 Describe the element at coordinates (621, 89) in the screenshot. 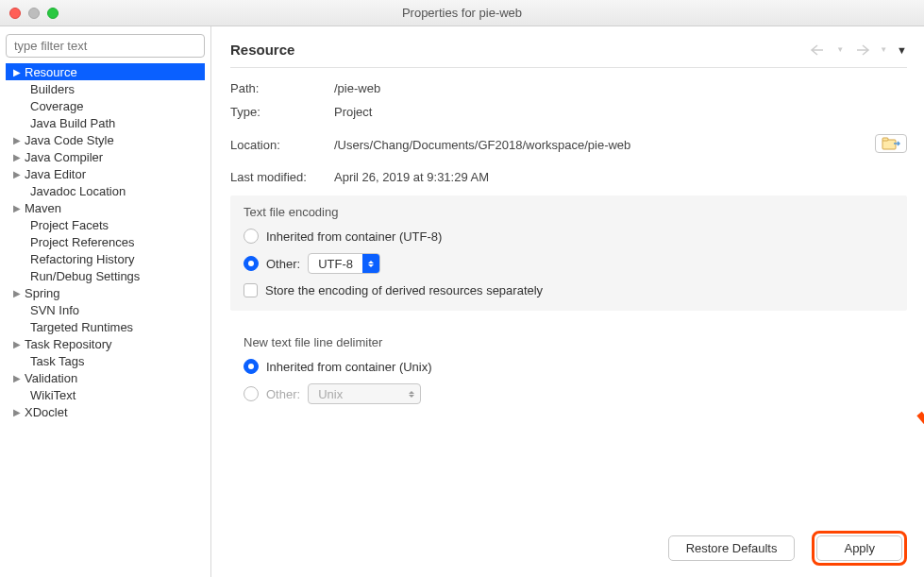

I see `path-value: /pie-web` at that location.